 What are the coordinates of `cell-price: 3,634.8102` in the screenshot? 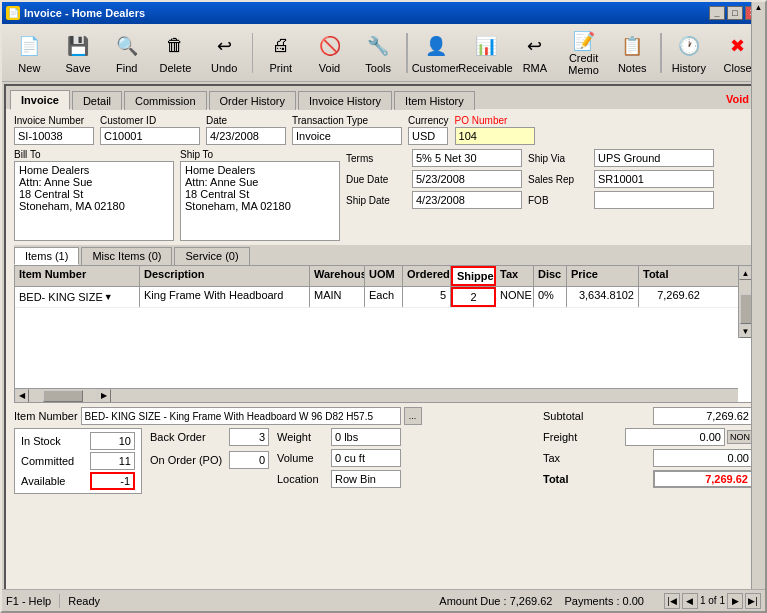 It's located at (603, 297).